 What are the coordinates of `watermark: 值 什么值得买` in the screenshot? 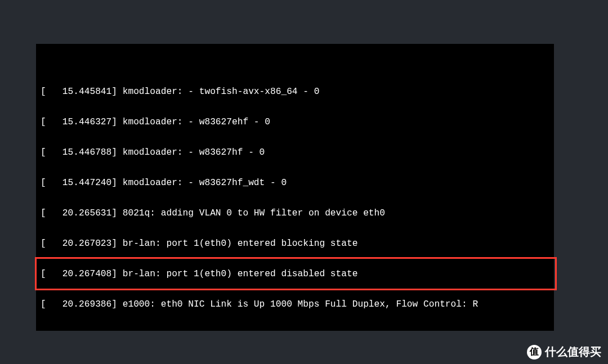 It's located at (564, 352).